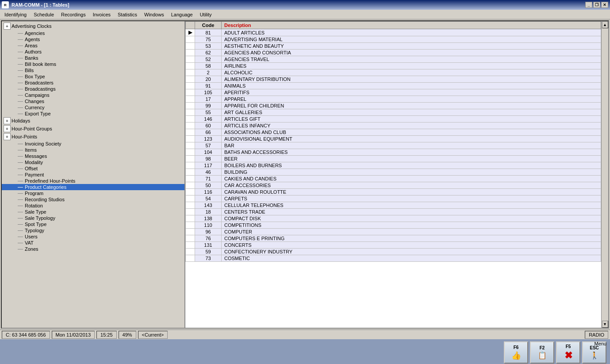 This screenshot has height=364, width=610. Describe the element at coordinates (190, 192) in the screenshot. I see `row-indicator` at that location.